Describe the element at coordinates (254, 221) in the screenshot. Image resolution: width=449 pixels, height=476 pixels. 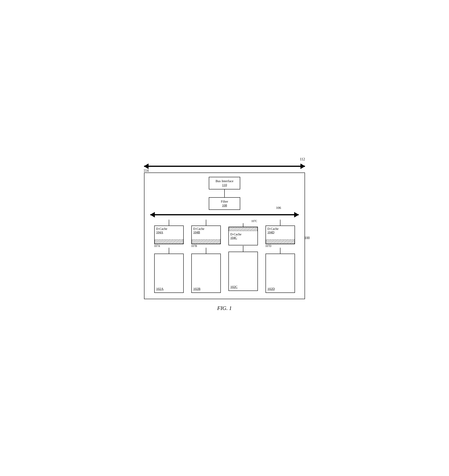
I see `ref-107c-label: 107C` at that location.